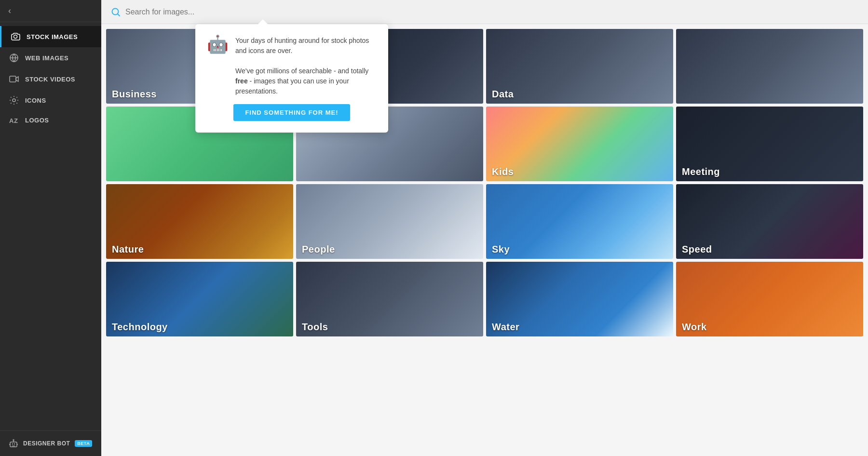 This screenshot has width=868, height=456. What do you see at coordinates (51, 121) in the screenshot?
I see `sidebar-item-logos: AZ Logos` at bounding box center [51, 121].